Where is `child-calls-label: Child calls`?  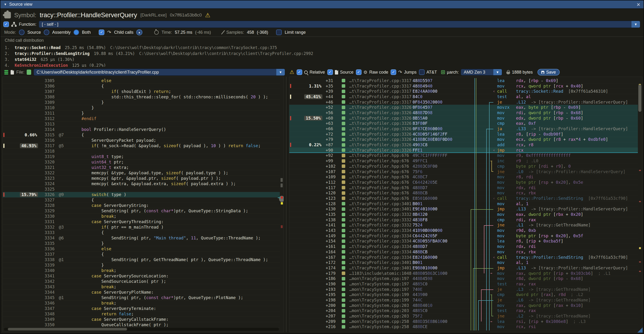
child-calls-label: Child calls is located at coordinates (124, 32).